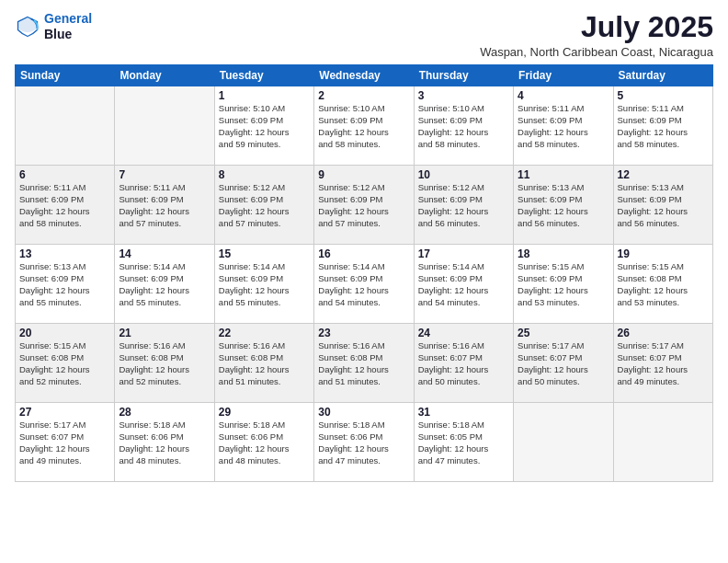 The image size is (728, 563). What do you see at coordinates (264, 442) in the screenshot?
I see `day-cell: 29Sunrise: 5:18 AM Sunset: 6:06 PM Dayli…` at bounding box center [264, 442].